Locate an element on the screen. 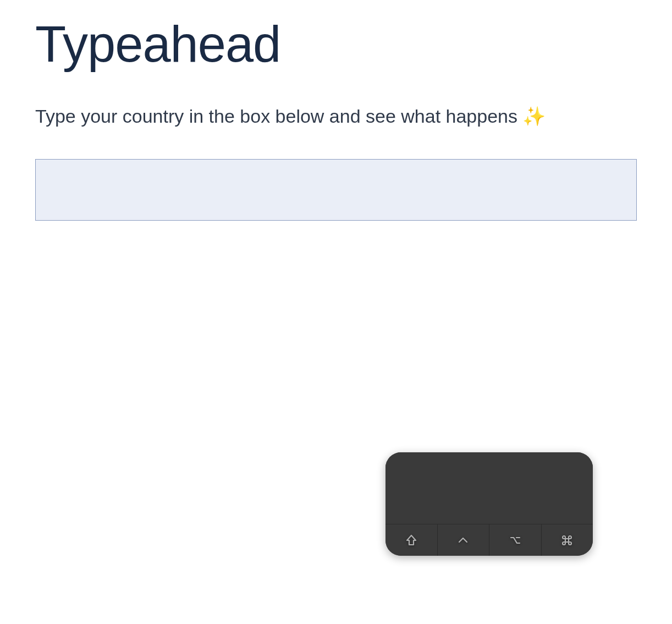 The image size is (672, 624). control-key-indicator is located at coordinates (464, 540).